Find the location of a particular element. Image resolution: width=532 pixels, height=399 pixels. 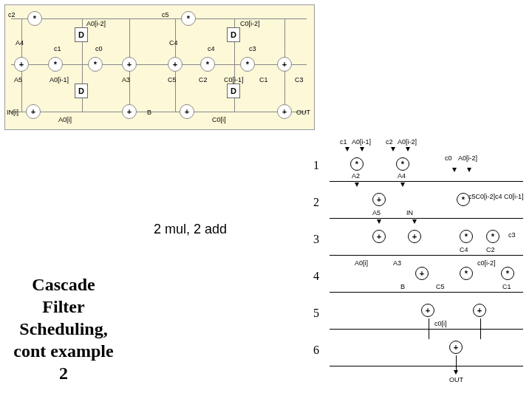

signal-label: C5 is located at coordinates (440, 287).